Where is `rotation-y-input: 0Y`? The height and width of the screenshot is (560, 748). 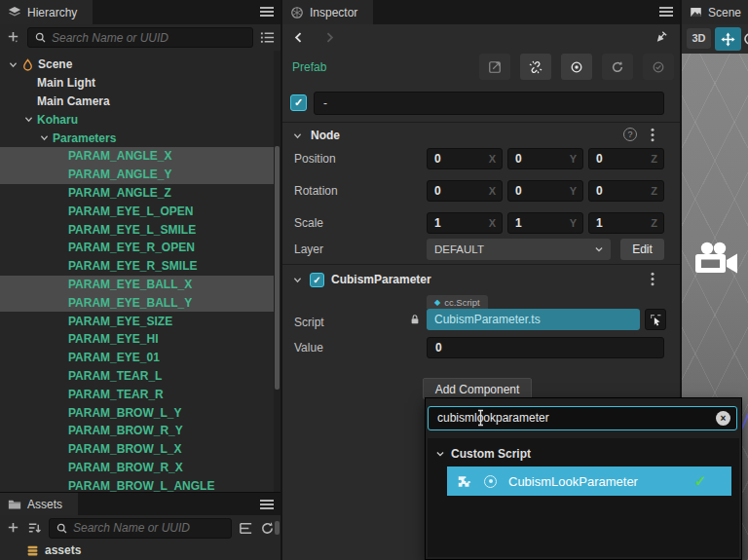 rotation-y-input: 0Y is located at coordinates (545, 191).